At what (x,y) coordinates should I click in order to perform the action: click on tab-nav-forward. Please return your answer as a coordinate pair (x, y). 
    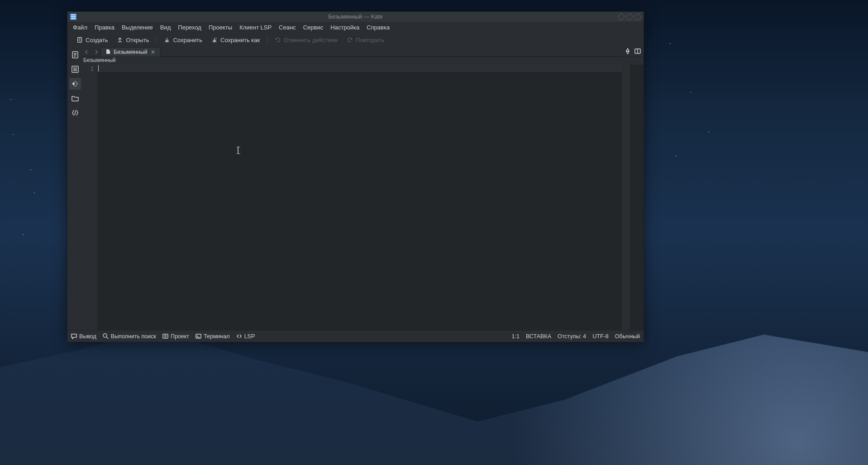
    Looking at the image, I should click on (96, 52).